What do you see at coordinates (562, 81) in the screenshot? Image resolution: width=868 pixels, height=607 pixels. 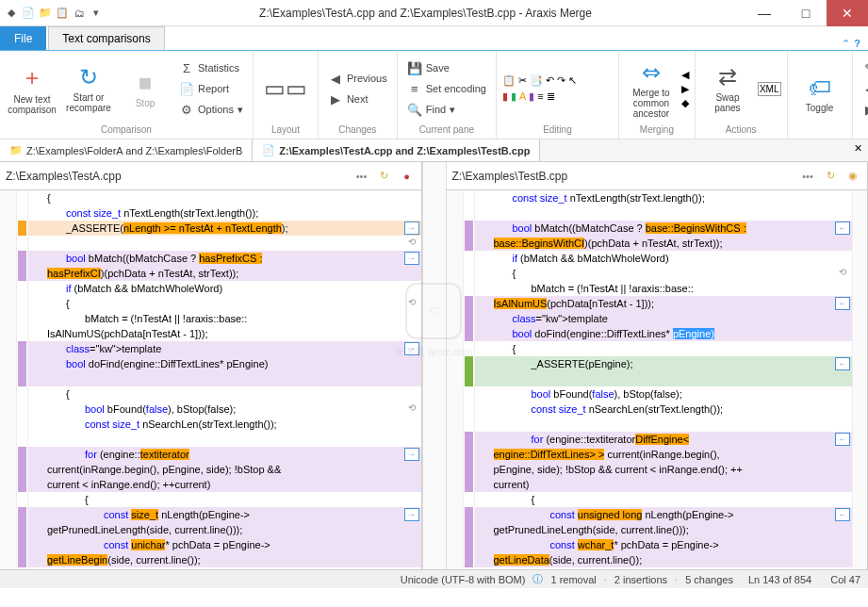 I see `redo-icon: ↷` at bounding box center [562, 81].